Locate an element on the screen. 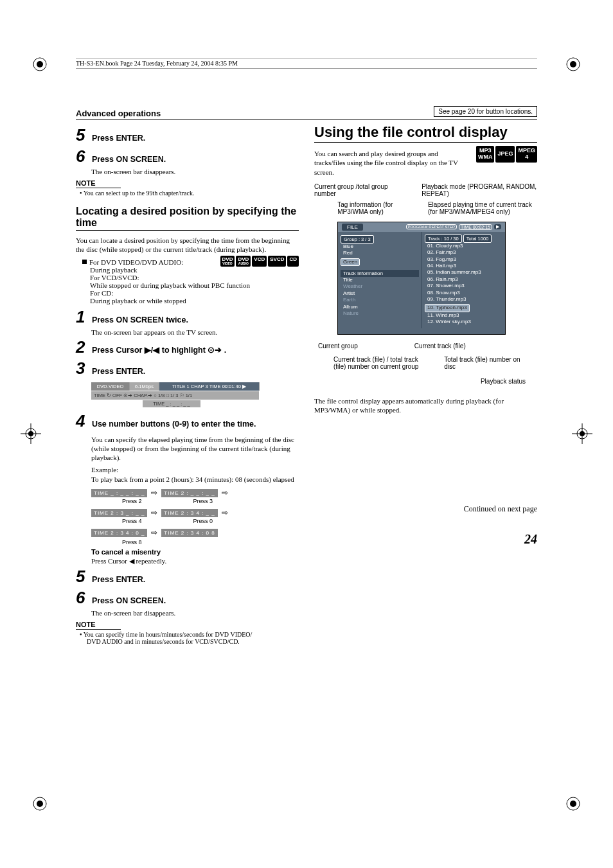 The height and width of the screenshot is (868, 613). fd-track-item: 09. Thunder.mp3 is located at coordinates (464, 299).